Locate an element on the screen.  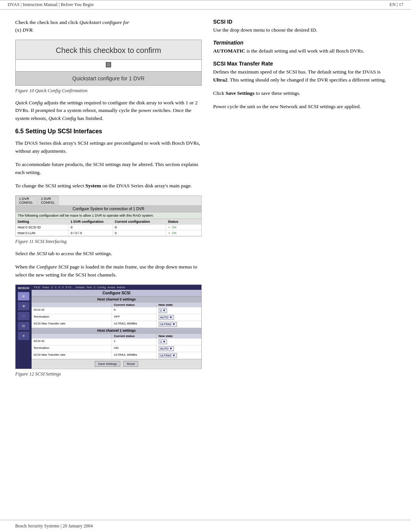
footer: Bosch Security Systems | 20 January 2004 is located at coordinates (206, 526).